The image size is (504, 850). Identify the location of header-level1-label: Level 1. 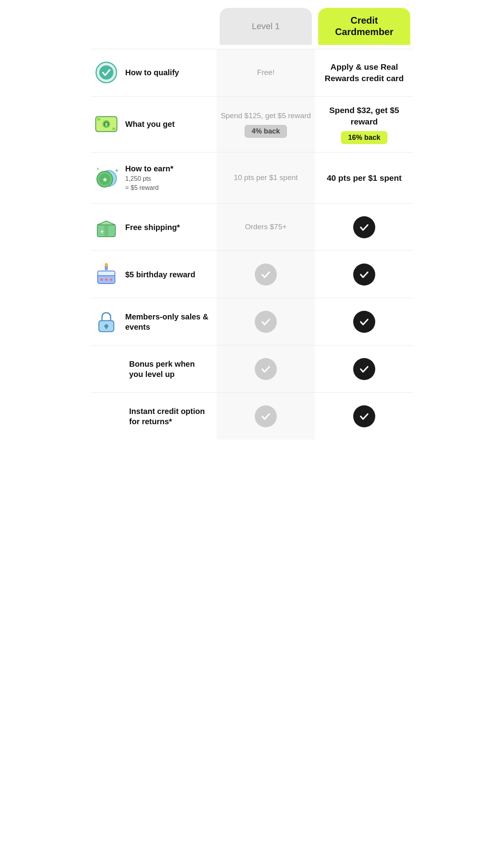
(266, 26).